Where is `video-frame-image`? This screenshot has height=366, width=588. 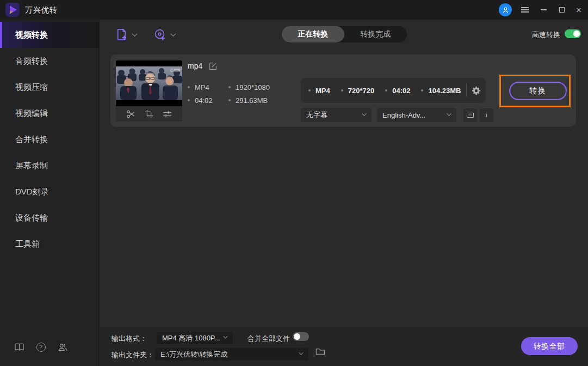 video-frame-image is located at coordinates (149, 83).